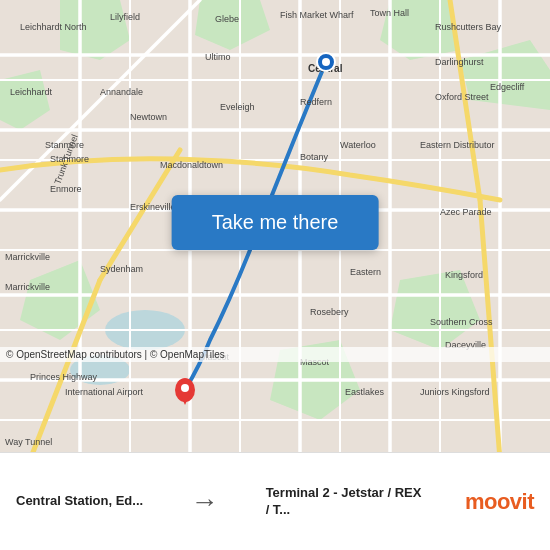  What do you see at coordinates (54, 27) in the screenshot?
I see `svg-text: Leichhardt North` at bounding box center [54, 27].